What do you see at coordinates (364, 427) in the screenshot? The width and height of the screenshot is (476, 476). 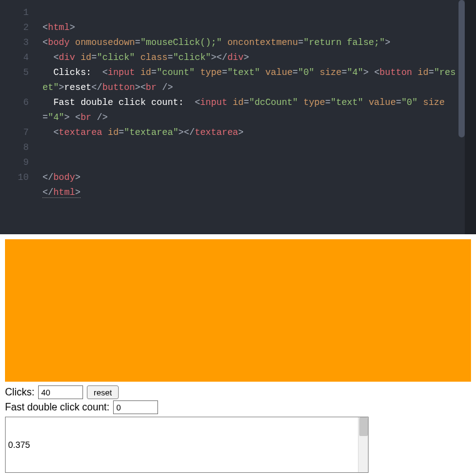 I see `textarea-scrollbar-thumb` at bounding box center [364, 427].